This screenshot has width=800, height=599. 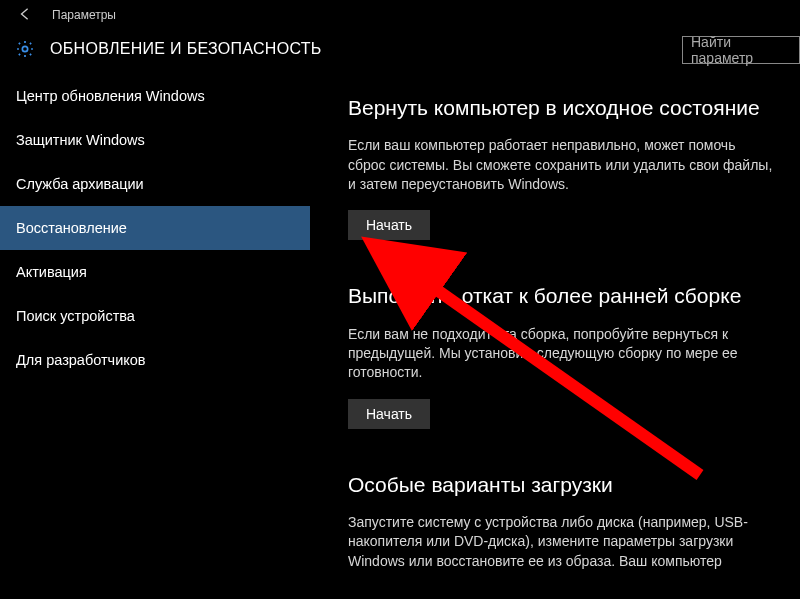 What do you see at coordinates (389, 414) in the screenshot?
I see `rollback-start-button: Начать` at bounding box center [389, 414].